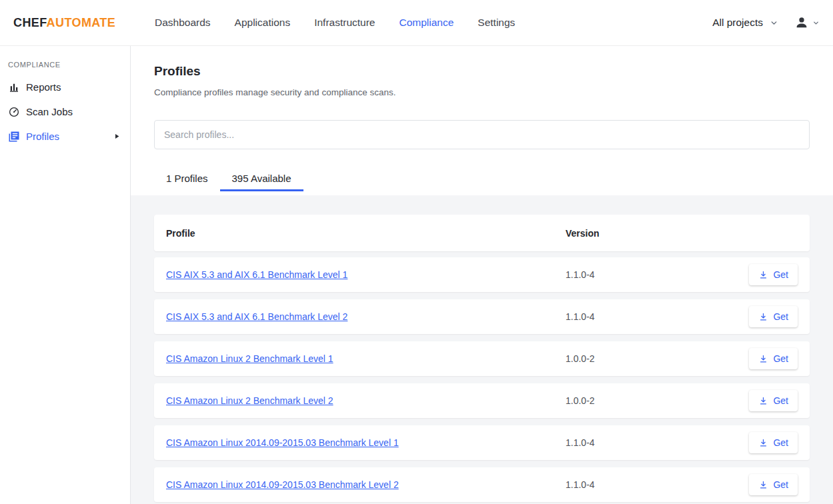  Describe the element at coordinates (802, 23) in the screenshot. I see `user-avatar-icon` at that location.